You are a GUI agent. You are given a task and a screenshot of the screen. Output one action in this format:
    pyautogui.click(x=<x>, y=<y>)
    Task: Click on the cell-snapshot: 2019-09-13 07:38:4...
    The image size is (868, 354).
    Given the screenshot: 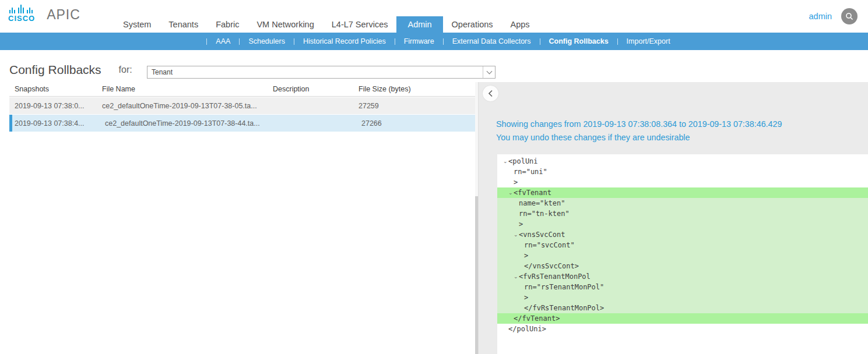 What is the action you would take?
    pyautogui.click(x=56, y=123)
    